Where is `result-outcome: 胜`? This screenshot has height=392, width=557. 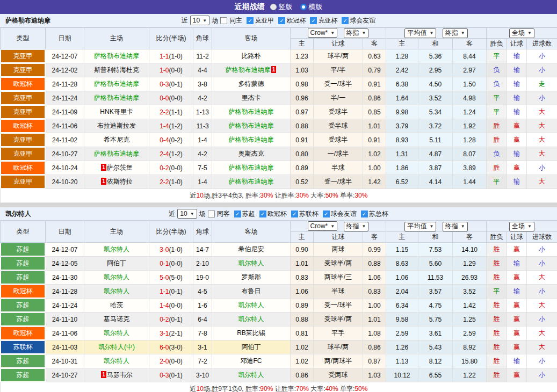
result-outcome: 胜 is located at coordinates (497, 361).